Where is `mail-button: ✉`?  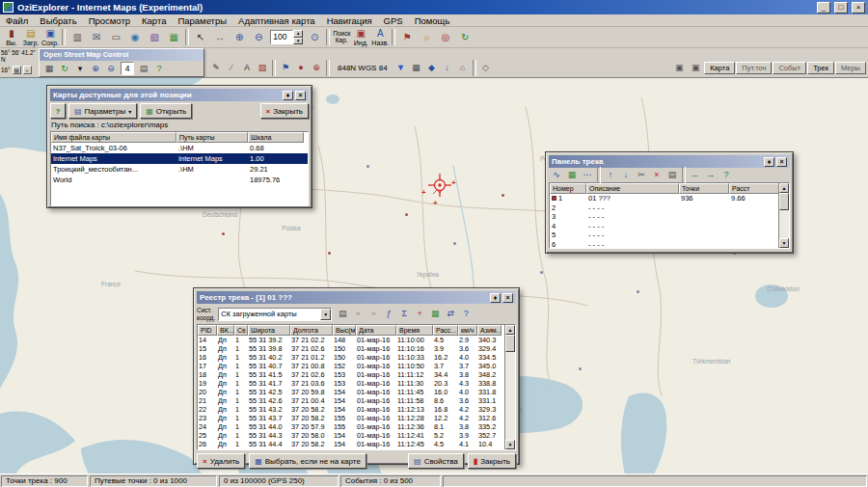 mail-button: ✉ is located at coordinates (96, 38).